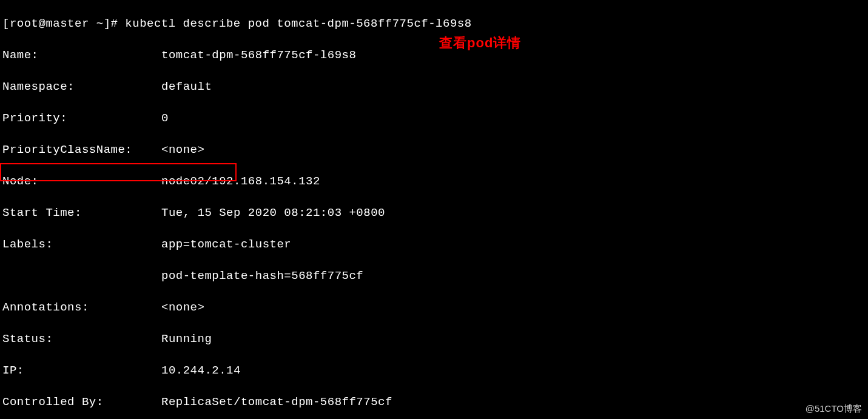 This screenshot has width=868, height=419. I want to click on field-node: Node:node02/192.168.154.132, so click(436, 181).